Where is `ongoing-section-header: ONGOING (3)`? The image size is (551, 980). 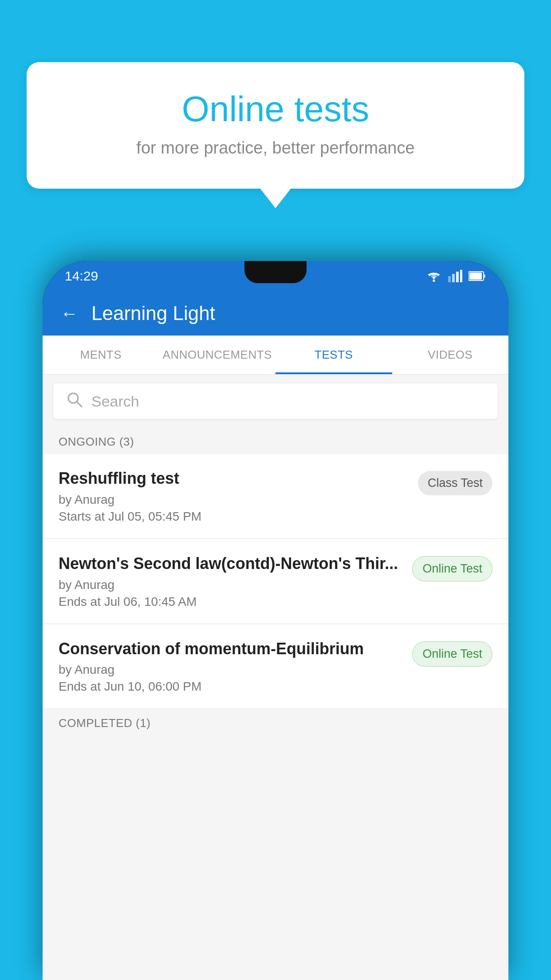
ongoing-section-header: ONGOING (3) is located at coordinates (276, 441).